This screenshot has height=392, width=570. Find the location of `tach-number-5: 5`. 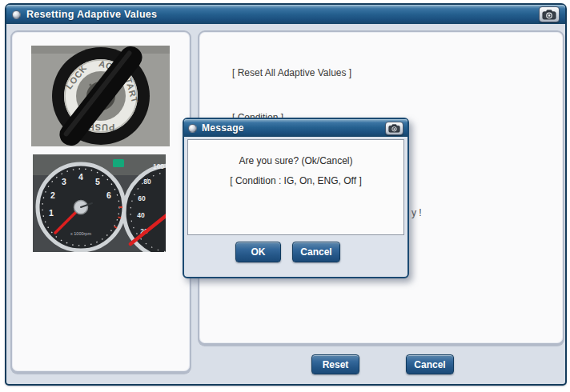

tach-number-5: 5 is located at coordinates (98, 182).